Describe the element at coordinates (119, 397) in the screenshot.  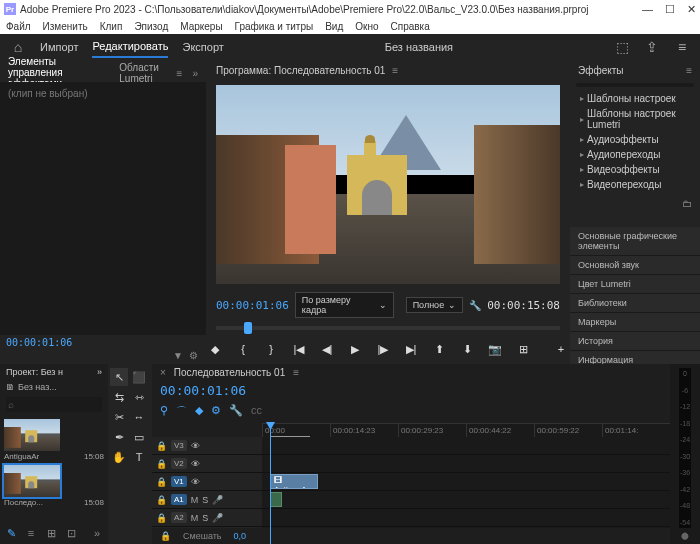
I see `ripple-edit-tool: ⇆` at that location.